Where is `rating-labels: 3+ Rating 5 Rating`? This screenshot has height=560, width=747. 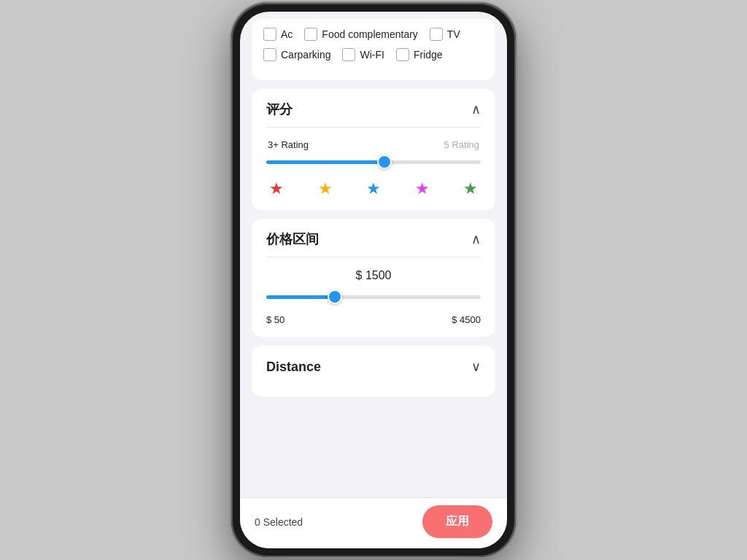 rating-labels: 3+ Rating 5 Rating is located at coordinates (374, 144).